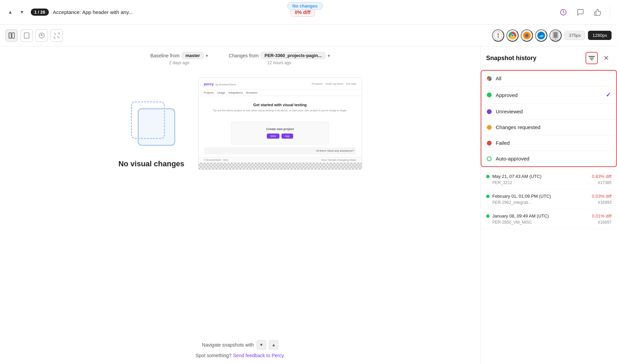  I want to click on panel-header-actions: ✕, so click(599, 58).